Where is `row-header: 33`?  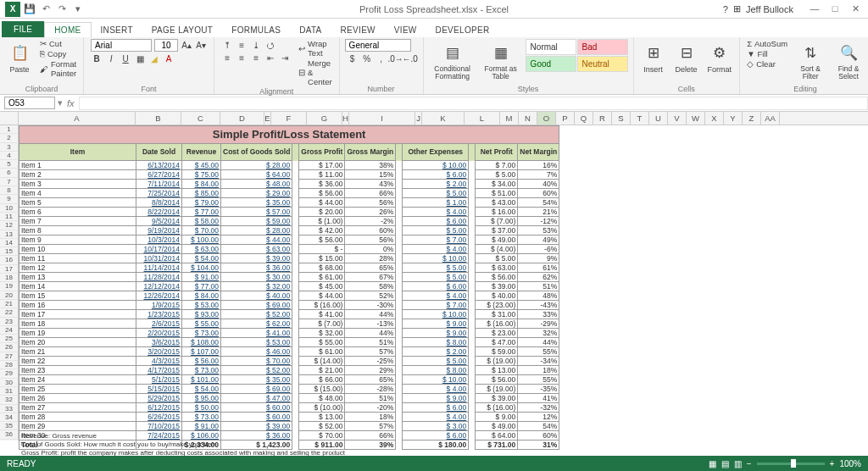 row-header: 33 is located at coordinates (9, 409).